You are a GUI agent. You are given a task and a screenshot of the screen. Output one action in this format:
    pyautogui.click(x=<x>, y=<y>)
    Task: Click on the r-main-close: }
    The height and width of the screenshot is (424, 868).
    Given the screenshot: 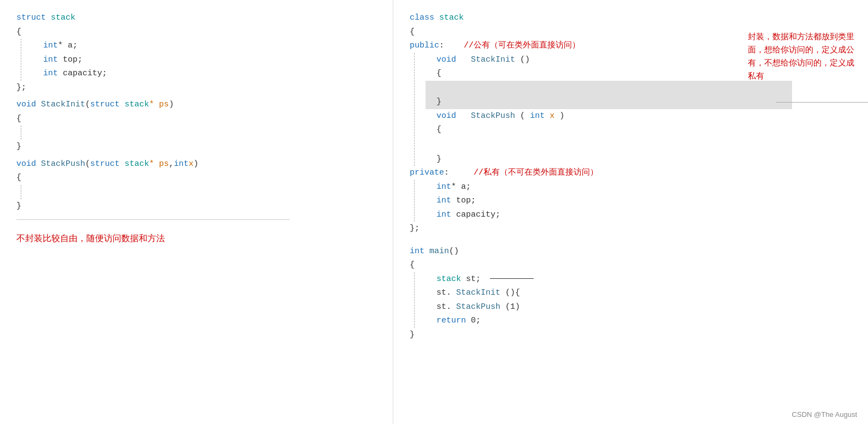 What is the action you would take?
    pyautogui.click(x=601, y=335)
    